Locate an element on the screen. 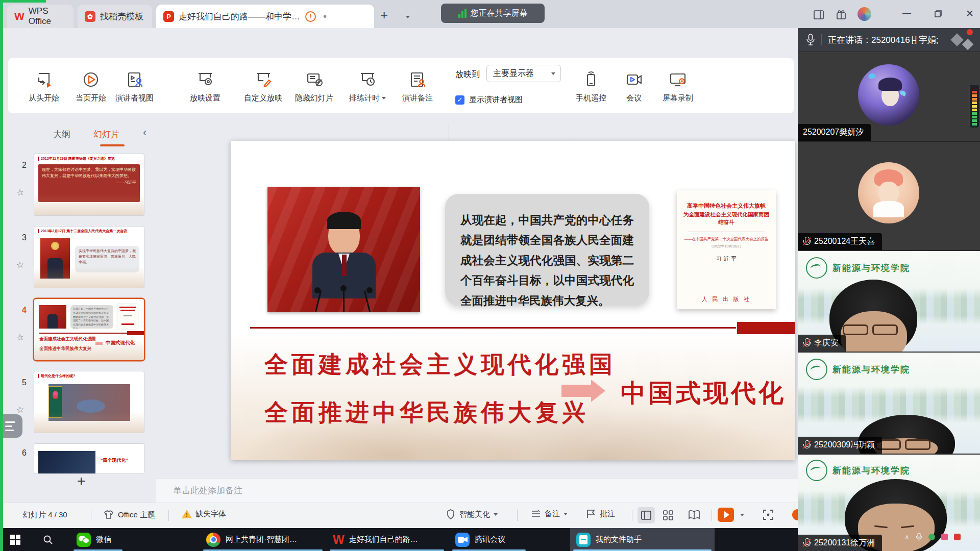  tray-green-app-icon is located at coordinates (932, 537).